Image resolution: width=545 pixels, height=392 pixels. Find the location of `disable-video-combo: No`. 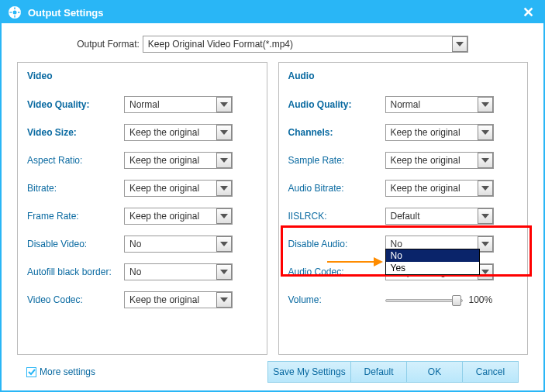

disable-video-combo: No is located at coordinates (178, 244).